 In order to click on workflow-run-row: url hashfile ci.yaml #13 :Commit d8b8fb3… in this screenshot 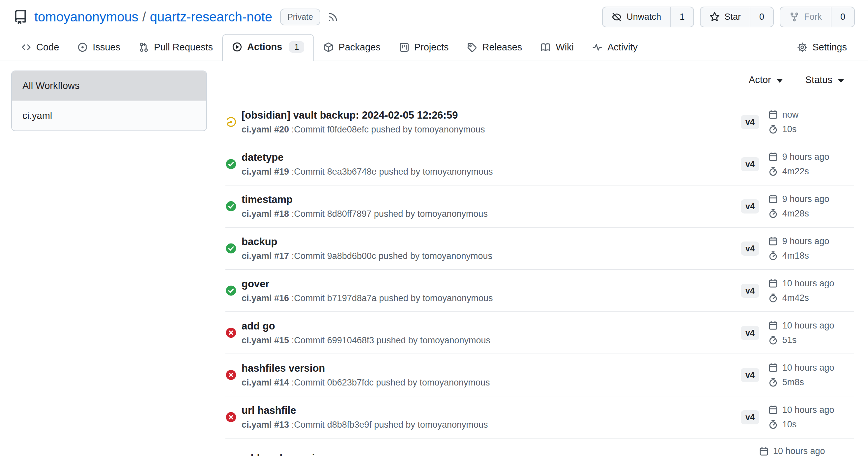, I will do `click(540, 418)`.